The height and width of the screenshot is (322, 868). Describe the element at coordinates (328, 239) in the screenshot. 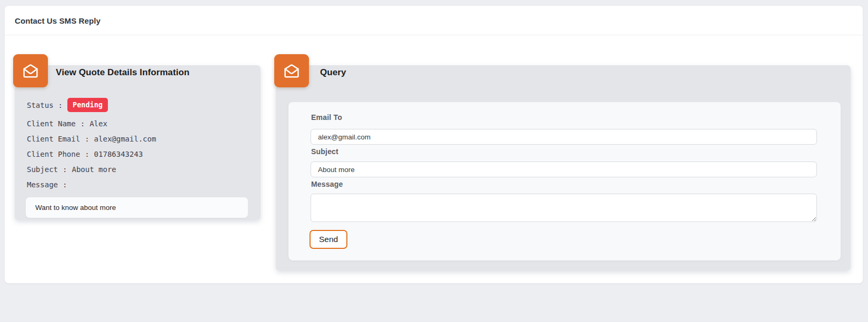

I see `send-button: Send` at that location.